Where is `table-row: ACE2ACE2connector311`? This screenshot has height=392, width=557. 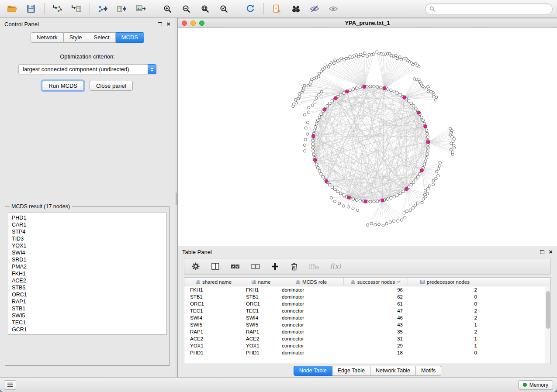
table-row: ACE2ACE2connector311 is located at coordinates (367, 339).